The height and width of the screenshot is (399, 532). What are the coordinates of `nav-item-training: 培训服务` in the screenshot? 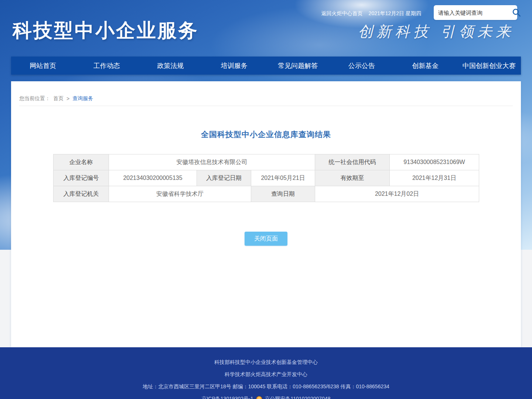 It's located at (234, 66).